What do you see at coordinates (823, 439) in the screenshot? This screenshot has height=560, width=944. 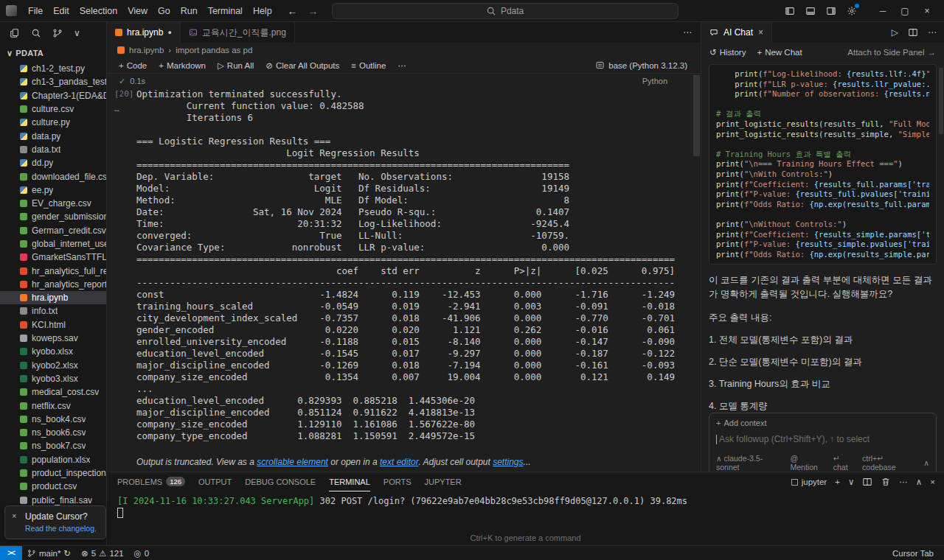 I see `chat-text-input: Ask followup (Ctrl+Shift+Y), ↑ to select` at bounding box center [823, 439].